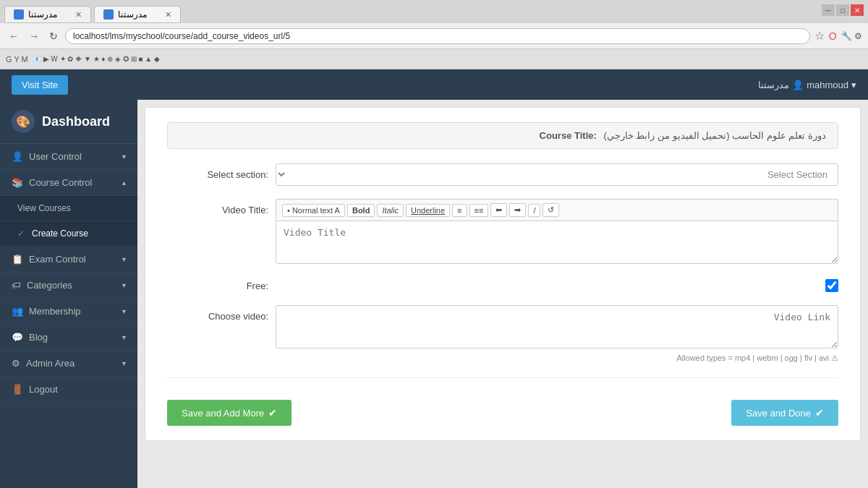  I want to click on blog-label: Blog, so click(38, 337).